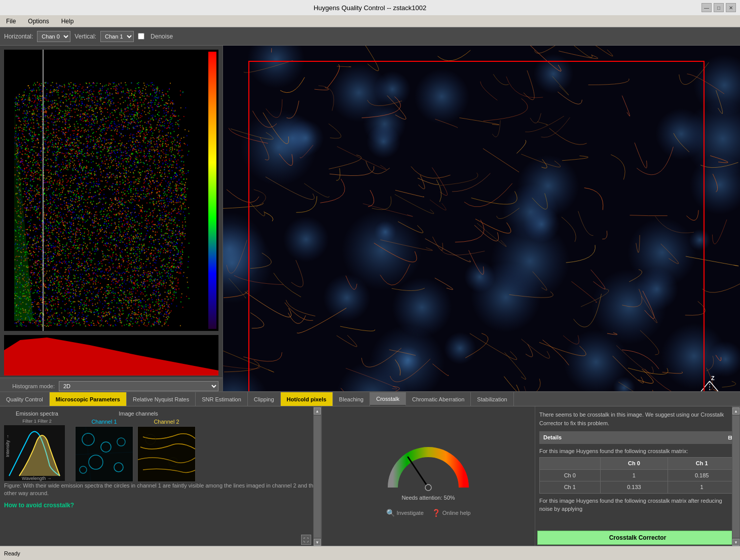 The image size is (740, 560). Describe the element at coordinates (429, 476) in the screenshot. I see `crosstalk-gauge-section: Needs attention: 50% 🔍 Investigate ❓ Onl…` at that location.